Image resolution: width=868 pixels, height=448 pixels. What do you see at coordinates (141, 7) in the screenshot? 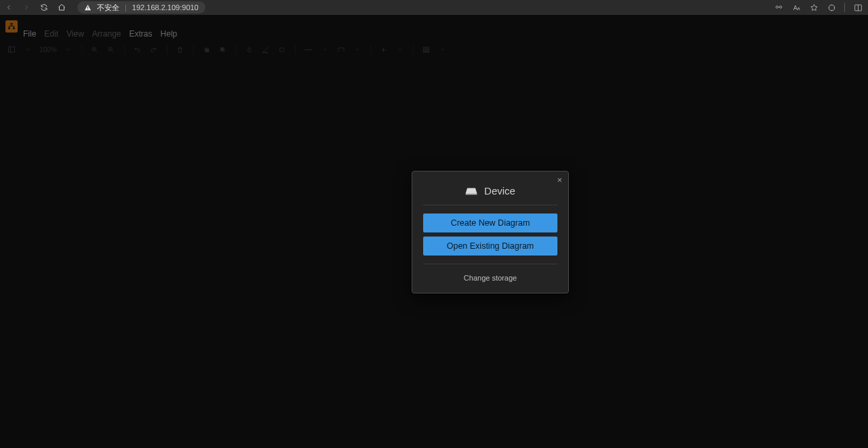
I see `address-bar: 不安全 | 192.168.2.109:9010` at bounding box center [141, 7].